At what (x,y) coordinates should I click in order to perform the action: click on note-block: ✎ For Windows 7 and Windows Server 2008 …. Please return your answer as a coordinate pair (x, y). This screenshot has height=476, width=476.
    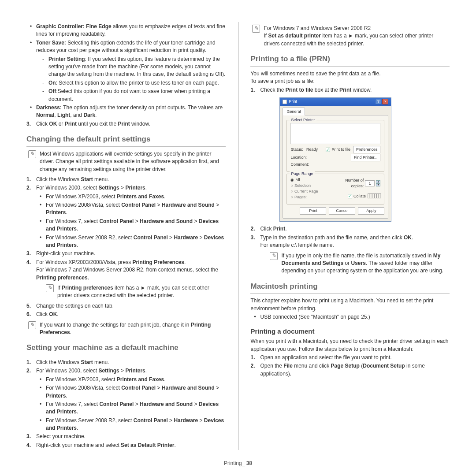
    Looking at the image, I should click on (351, 36).